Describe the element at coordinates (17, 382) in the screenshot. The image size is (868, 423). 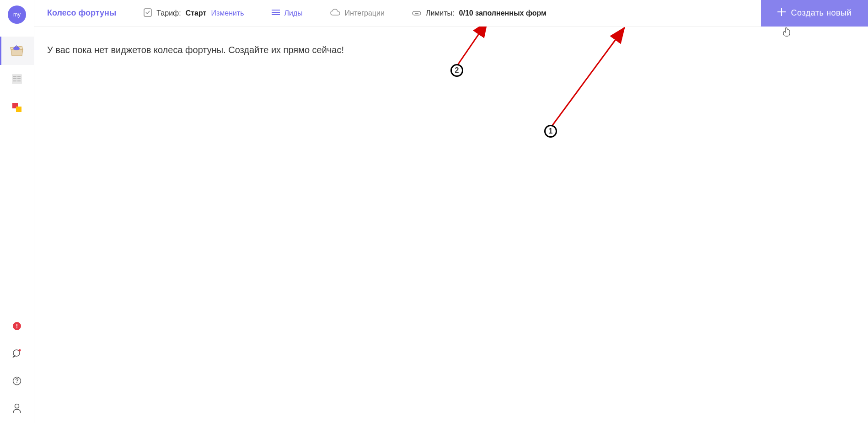
I see `sidebar-help` at that location.